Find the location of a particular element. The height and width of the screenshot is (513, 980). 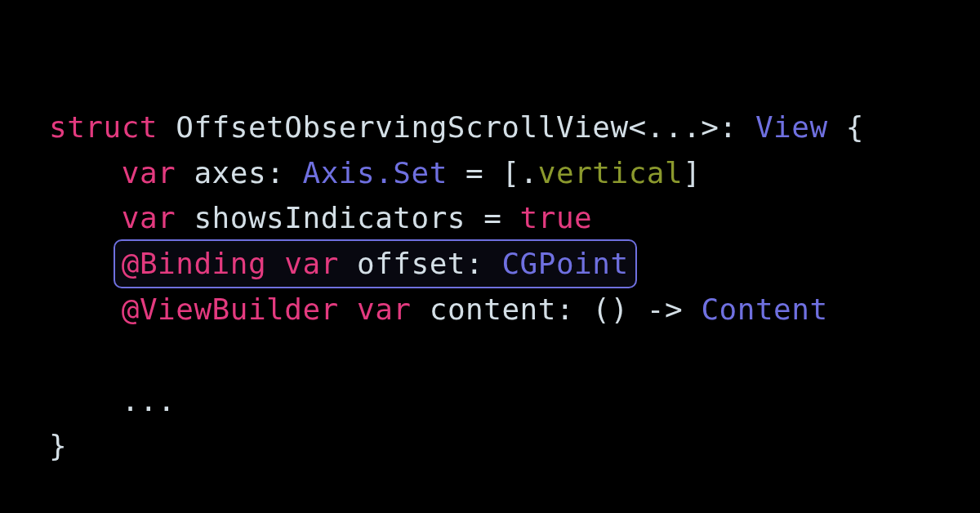

code-line-7: } is located at coordinates (58, 446).